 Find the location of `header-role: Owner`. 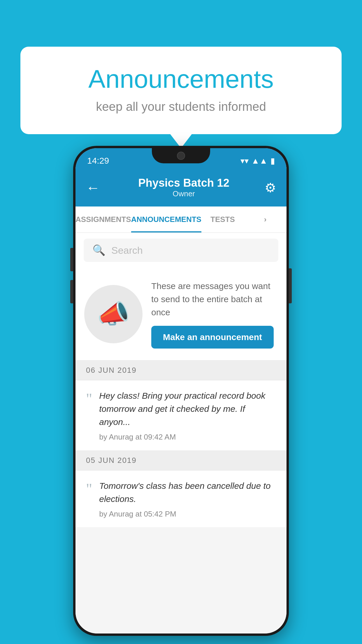

header-role: Owner is located at coordinates (184, 194).